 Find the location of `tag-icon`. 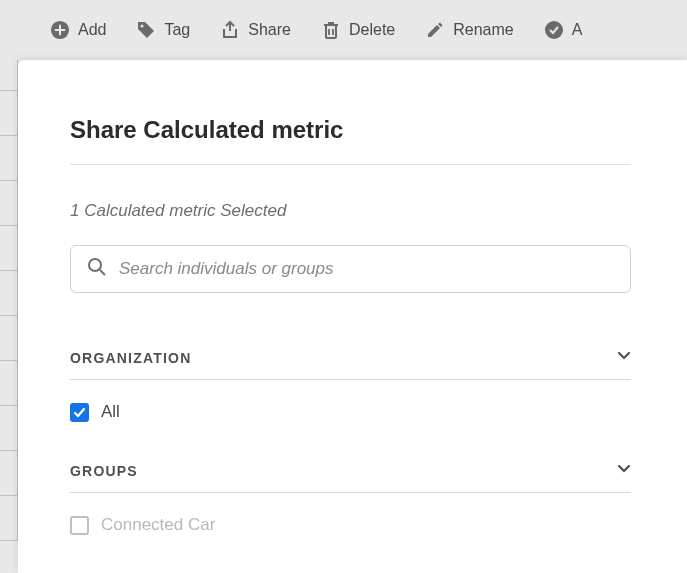

tag-icon is located at coordinates (146, 30).